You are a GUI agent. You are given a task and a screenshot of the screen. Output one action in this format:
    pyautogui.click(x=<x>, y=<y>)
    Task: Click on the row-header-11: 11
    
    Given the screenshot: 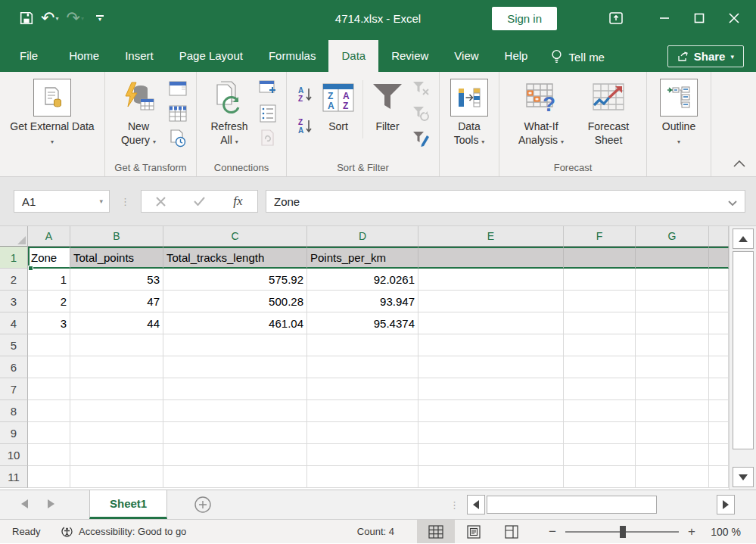 What is the action you would take?
    pyautogui.click(x=14, y=477)
    